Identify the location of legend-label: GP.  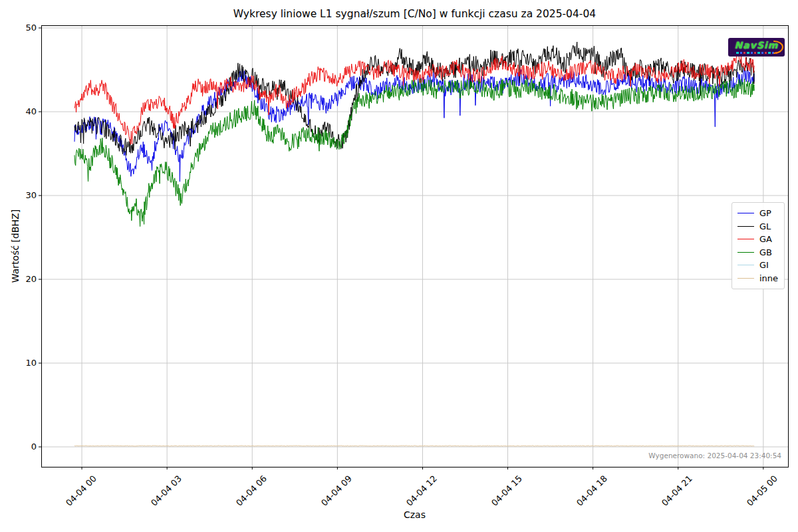
(765, 213).